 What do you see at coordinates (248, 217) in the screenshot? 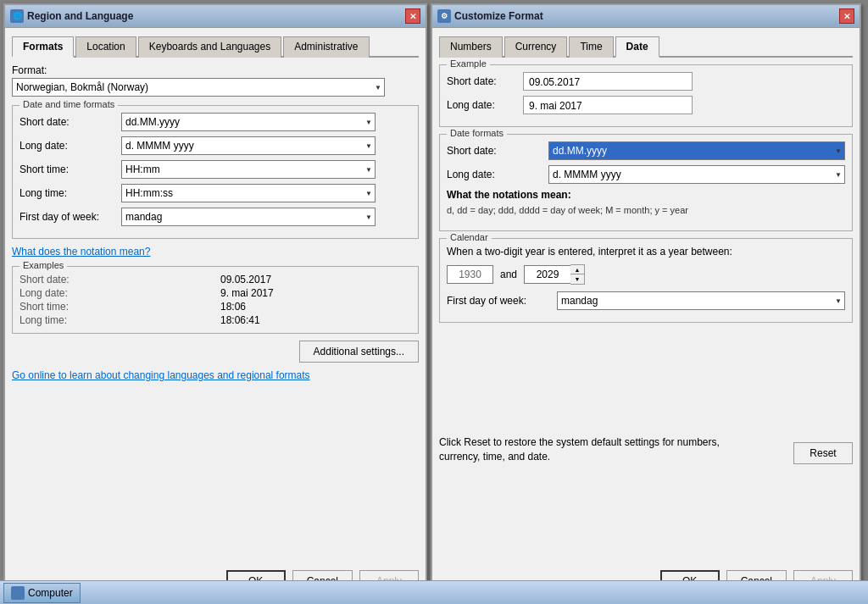
I see `first-day-select: mandag` at bounding box center [248, 217].